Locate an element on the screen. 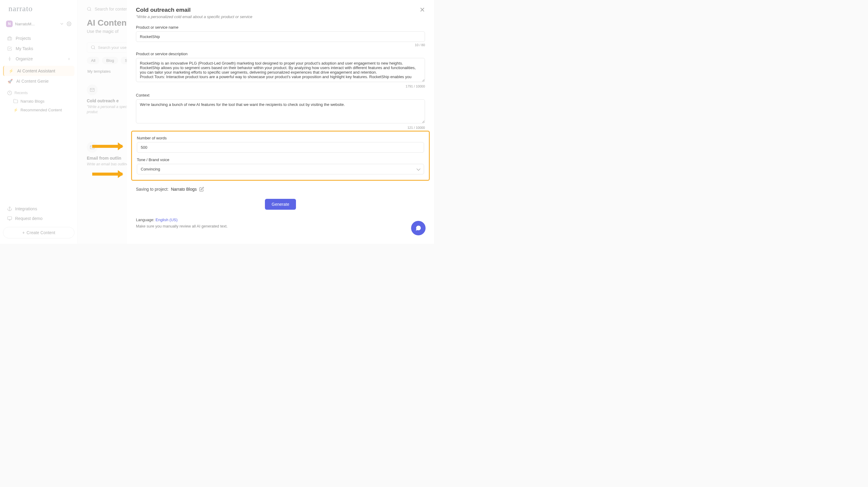 This screenshot has height=487, width=868. context-counter: 121 / 10000 is located at coordinates (280, 127).